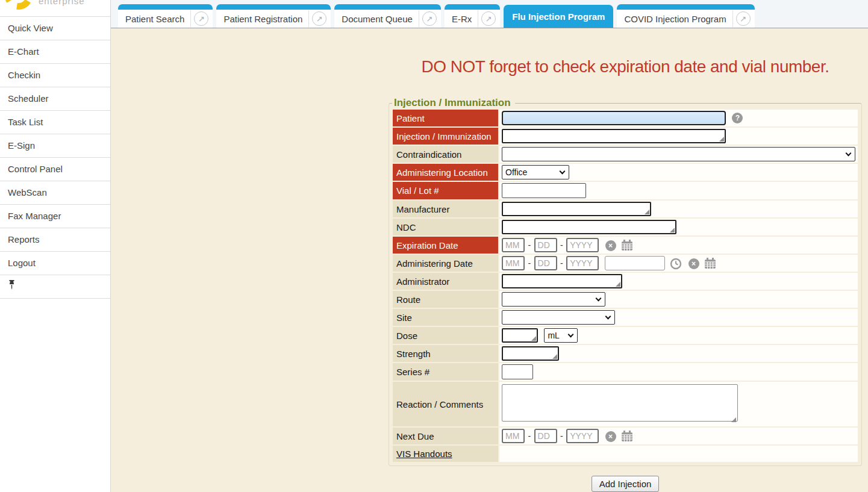 The height and width of the screenshot is (492, 868). I want to click on field-label-injection: Injection / Immunization, so click(446, 136).